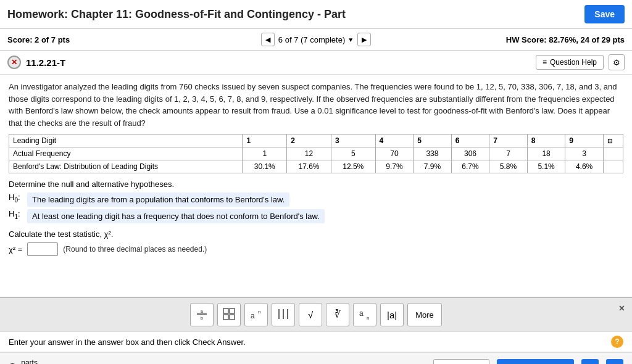 Image resolution: width=632 pixels, height=364 pixels. What do you see at coordinates (351, 39) in the screenshot?
I see `nav-dropdown-icon: ▼` at bounding box center [351, 39].